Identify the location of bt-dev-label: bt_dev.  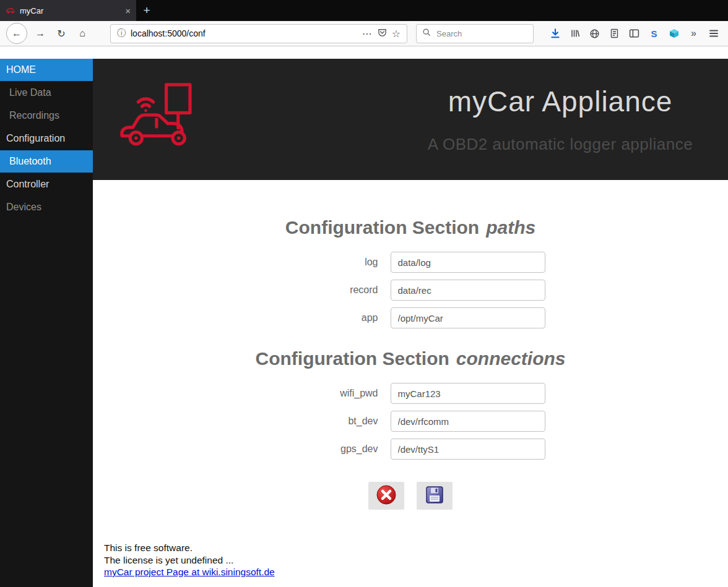
(333, 421).